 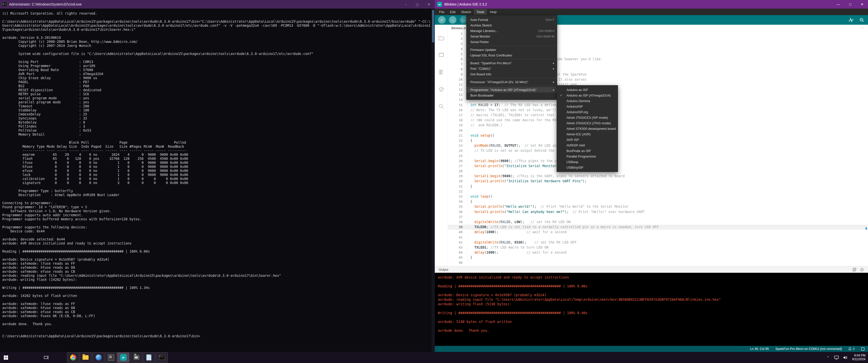 What do you see at coordinates (658, 187) in the screenshot?
I see `code-line-31: 31}` at bounding box center [658, 187].